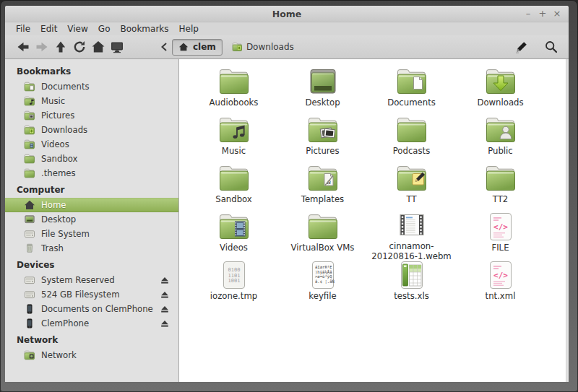 Image resolution: width=578 pixels, height=392 pixels. Describe the element at coordinates (92, 323) in the screenshot. I see `sidebar-item-clemphone: ClemPhone` at that location.